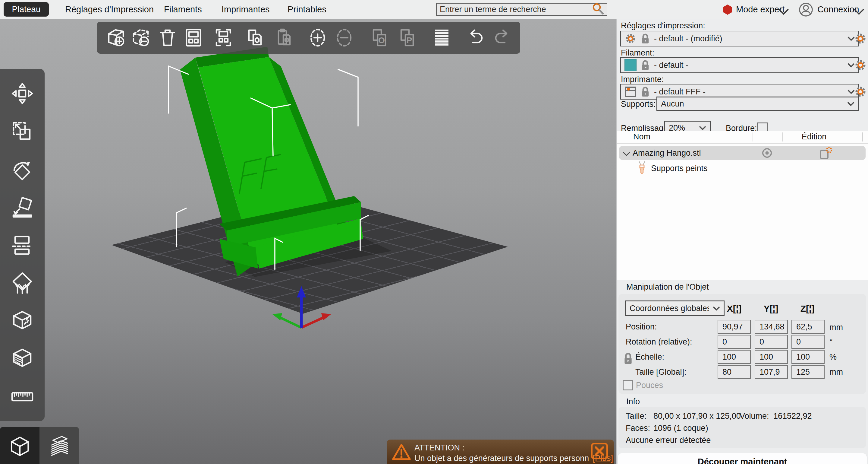 The height and width of the screenshot is (464, 868). Describe the element at coordinates (734, 327) in the screenshot. I see `position-x-field` at that location.